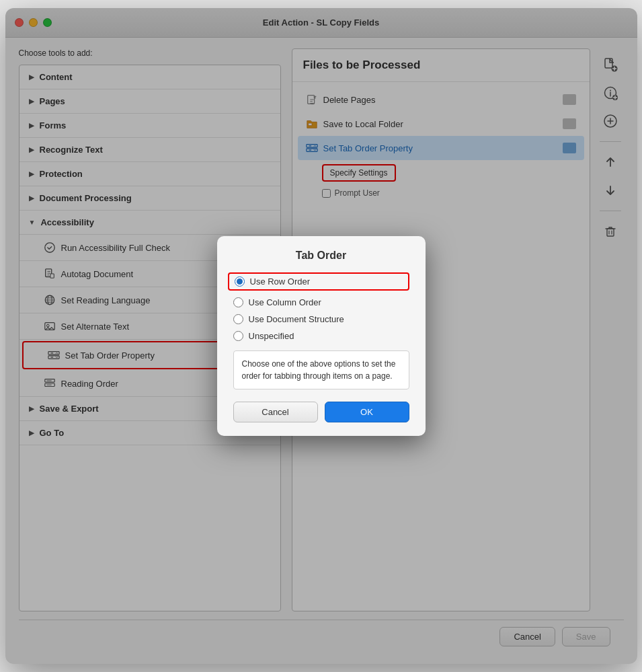 Image resolution: width=642 pixels, height=672 pixels. I want to click on radio-column-order, so click(238, 303).